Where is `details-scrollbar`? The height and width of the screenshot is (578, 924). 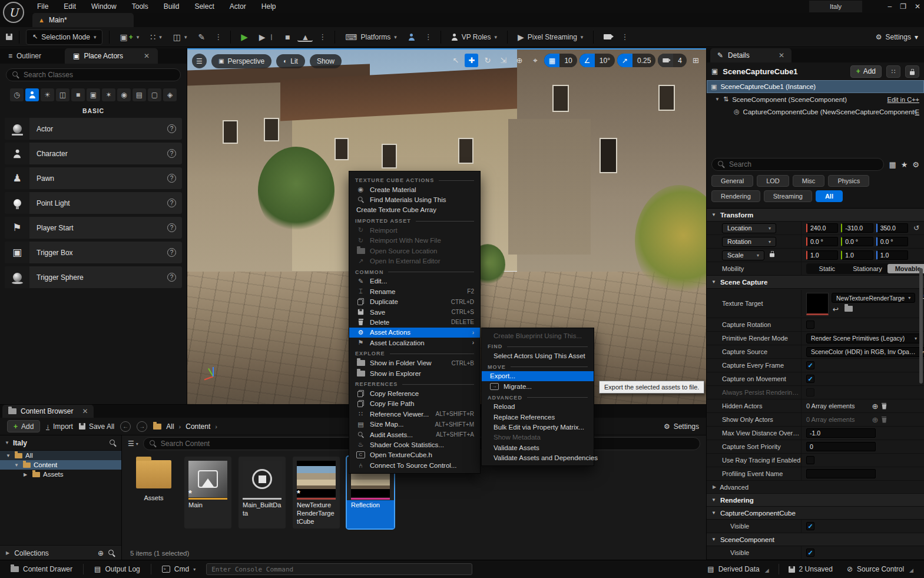 details-scrollbar is located at coordinates (921, 326).